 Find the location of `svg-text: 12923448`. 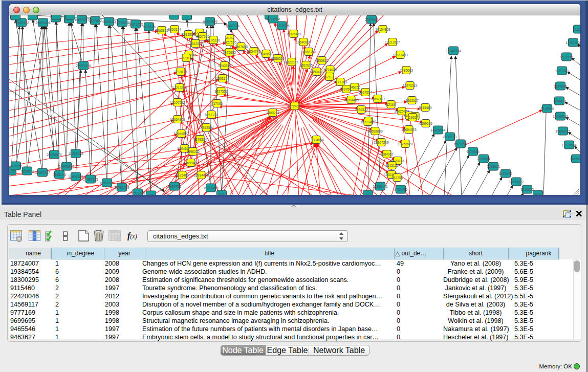

svg-text: 12923448 is located at coordinates (138, 193).